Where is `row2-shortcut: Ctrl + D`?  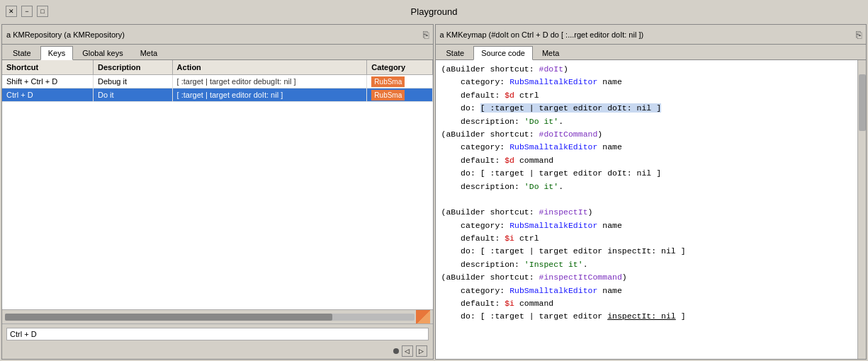
row2-shortcut: Ctrl + D is located at coordinates (48, 95).